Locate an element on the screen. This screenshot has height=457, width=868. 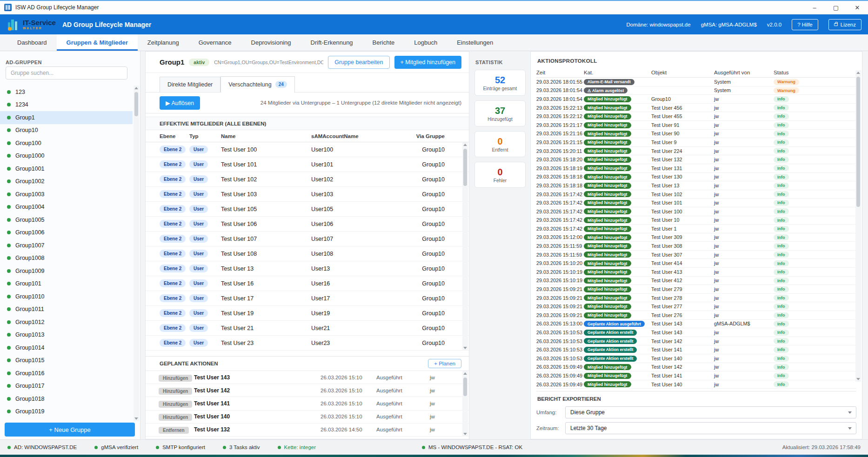
protocol-row: 29.03.2026 15:18:20 Mitglied hinzugefügt… is located at coordinates (696, 160).